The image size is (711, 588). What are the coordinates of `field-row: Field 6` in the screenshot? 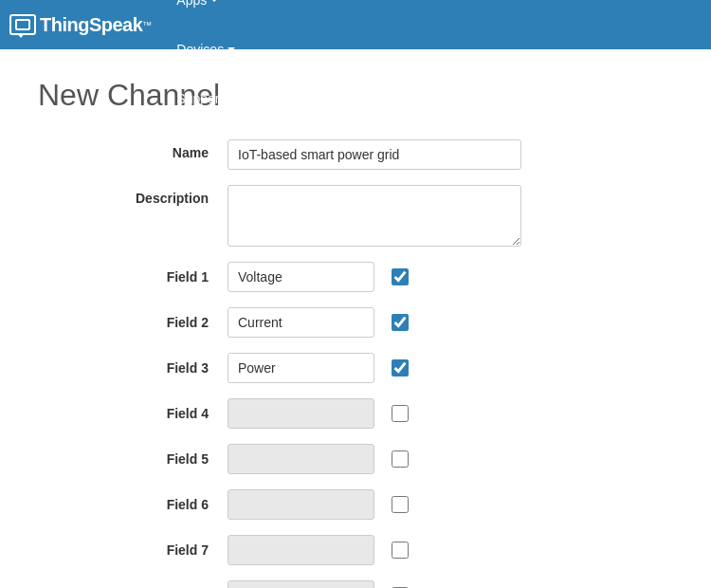 It's located at (356, 505).